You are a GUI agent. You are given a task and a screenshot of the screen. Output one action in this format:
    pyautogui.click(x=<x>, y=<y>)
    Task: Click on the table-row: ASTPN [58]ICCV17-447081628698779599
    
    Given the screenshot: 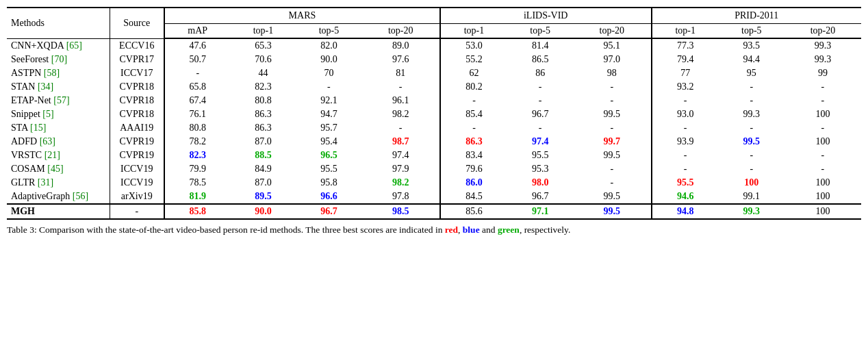 What is the action you would take?
    pyautogui.click(x=434, y=73)
    